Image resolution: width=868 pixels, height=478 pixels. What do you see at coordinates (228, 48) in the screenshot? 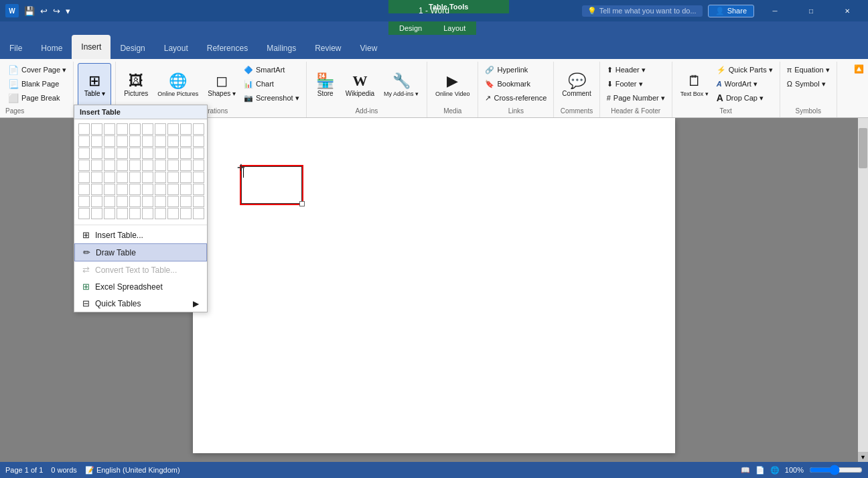
I see `tab-references: References` at bounding box center [228, 48].